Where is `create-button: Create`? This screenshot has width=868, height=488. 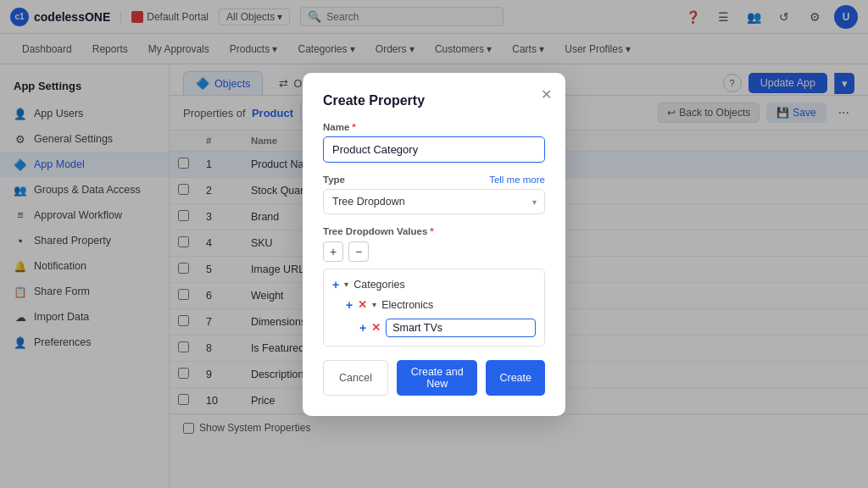
create-button: Create is located at coordinates (515, 378).